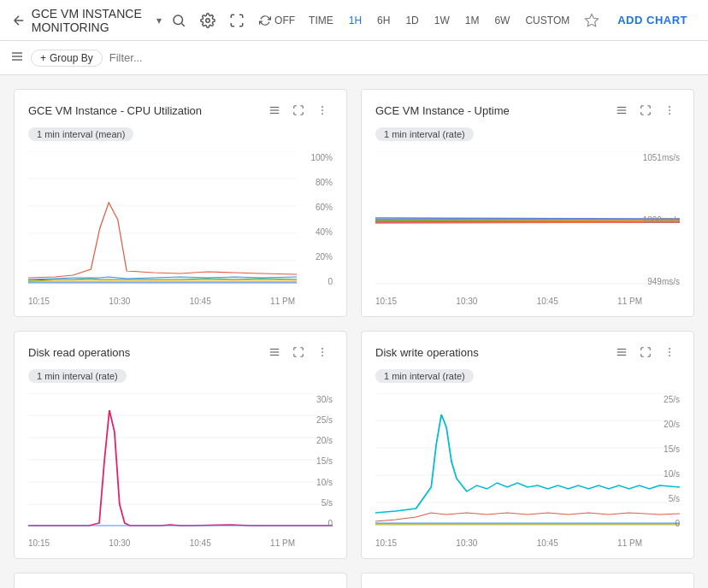  Describe the element at coordinates (298, 352) in the screenshot. I see `chart-expand-icon-disk-read-ops` at that location.